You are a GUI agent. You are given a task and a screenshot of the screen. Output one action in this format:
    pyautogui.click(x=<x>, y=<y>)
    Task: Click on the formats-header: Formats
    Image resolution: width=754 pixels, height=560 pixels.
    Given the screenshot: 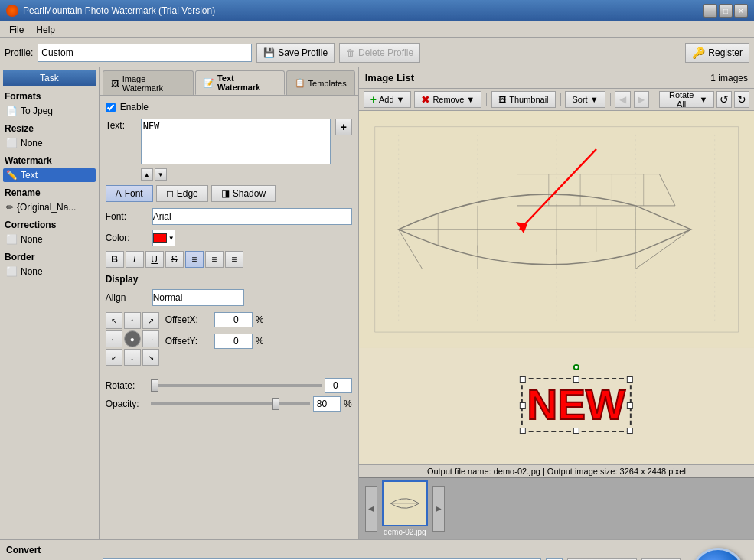 What is the action you would take?
    pyautogui.click(x=49, y=96)
    